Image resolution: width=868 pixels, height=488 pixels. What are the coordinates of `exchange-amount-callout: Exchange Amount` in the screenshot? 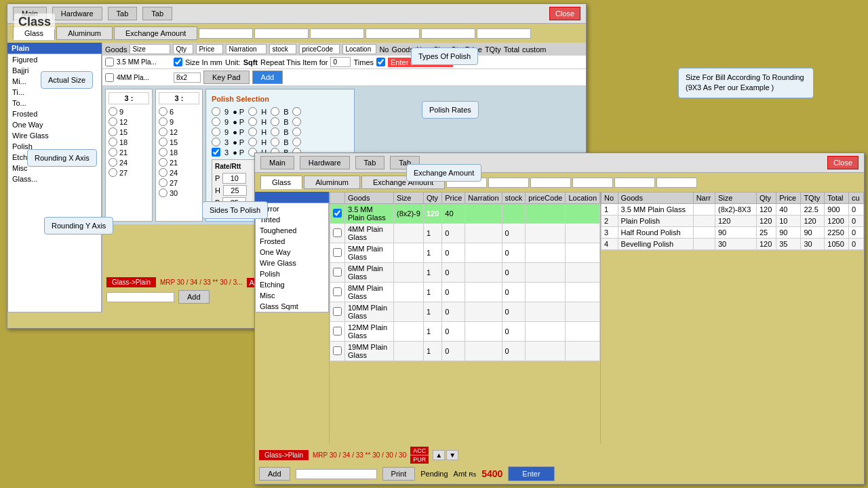 It's located at (443, 173).